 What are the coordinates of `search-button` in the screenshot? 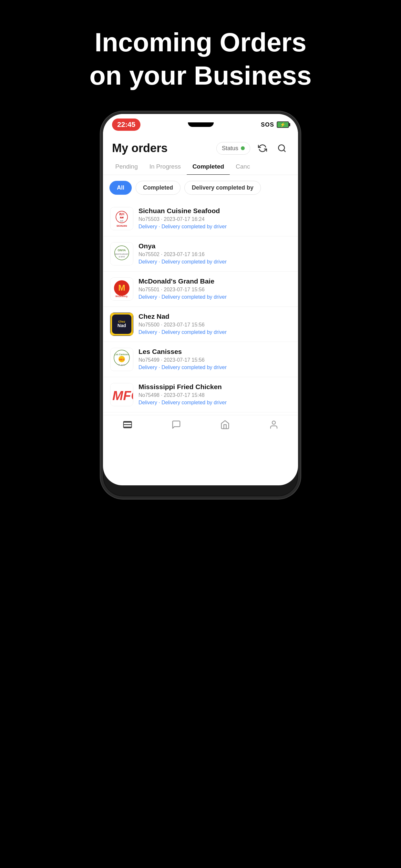 It's located at (282, 148).